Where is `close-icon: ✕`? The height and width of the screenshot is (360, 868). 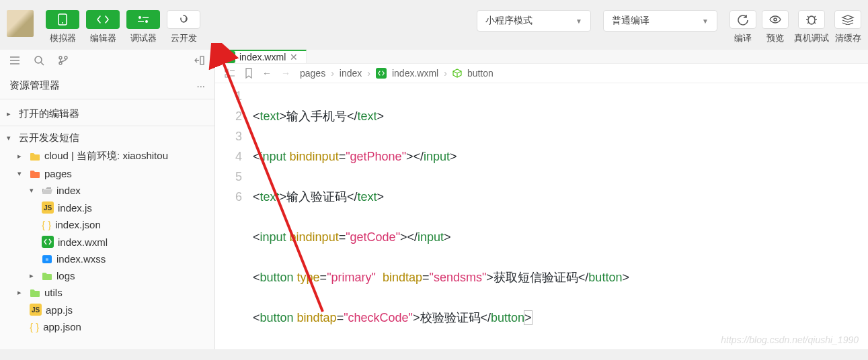
close-icon: ✕ is located at coordinates (294, 57).